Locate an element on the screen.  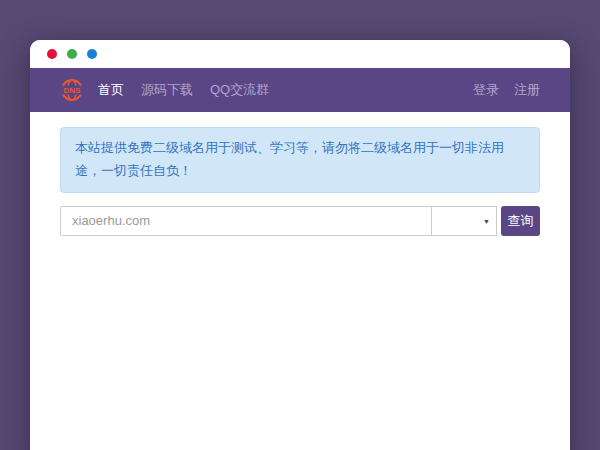
nav-item-home: 首页 is located at coordinates (111, 90).